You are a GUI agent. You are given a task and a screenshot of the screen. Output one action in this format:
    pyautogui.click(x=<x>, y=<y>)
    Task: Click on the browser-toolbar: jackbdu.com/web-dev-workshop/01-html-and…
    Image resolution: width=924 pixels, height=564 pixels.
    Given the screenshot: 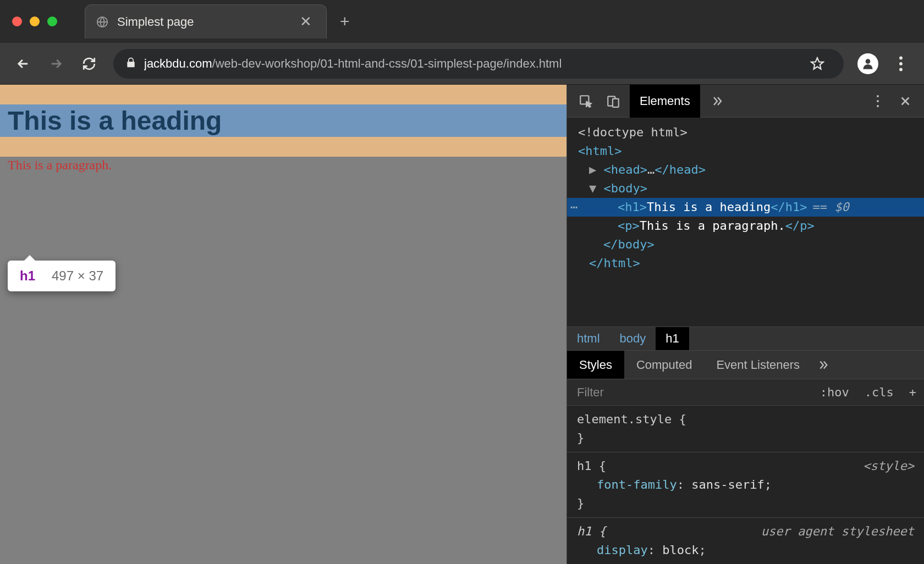 What is the action you would take?
    pyautogui.click(x=462, y=64)
    